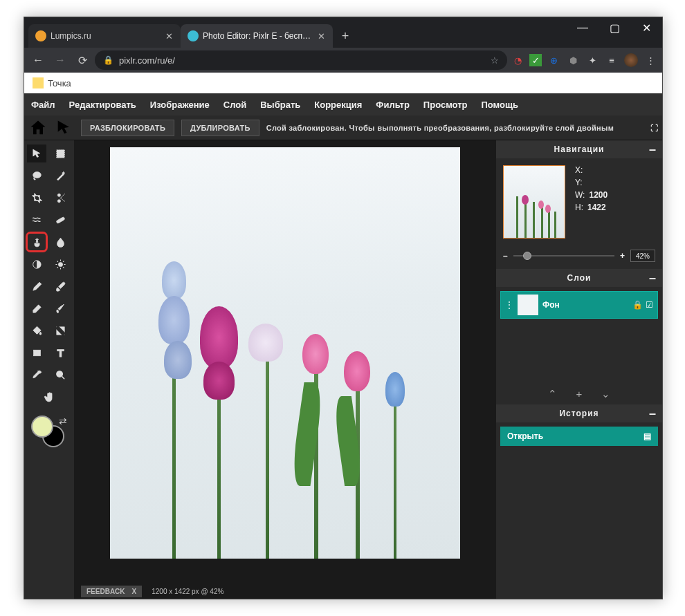 Image resolution: width=685 pixels, height=616 pixels. I want to click on layer-item: ⋮ Фон 🔒 ☑, so click(579, 305).